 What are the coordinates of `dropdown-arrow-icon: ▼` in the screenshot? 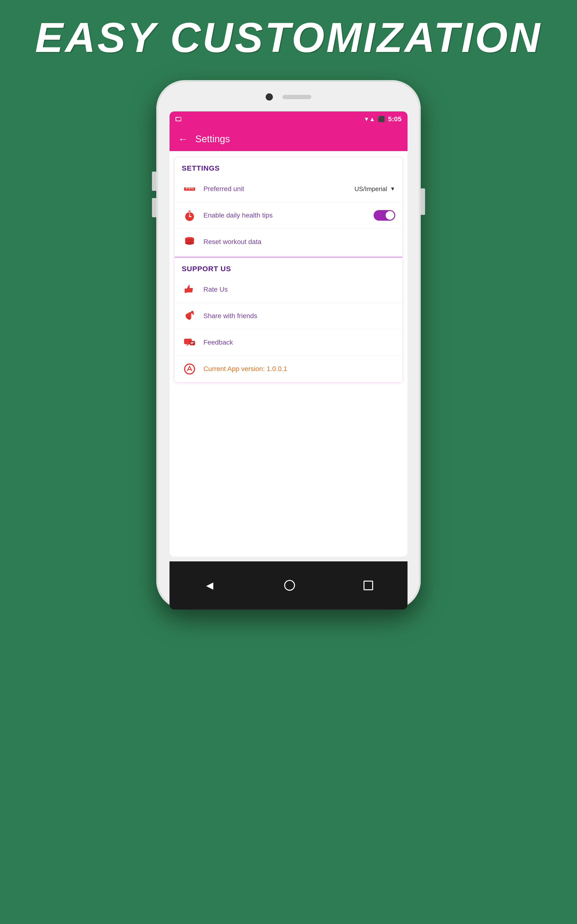 It's located at (393, 189).